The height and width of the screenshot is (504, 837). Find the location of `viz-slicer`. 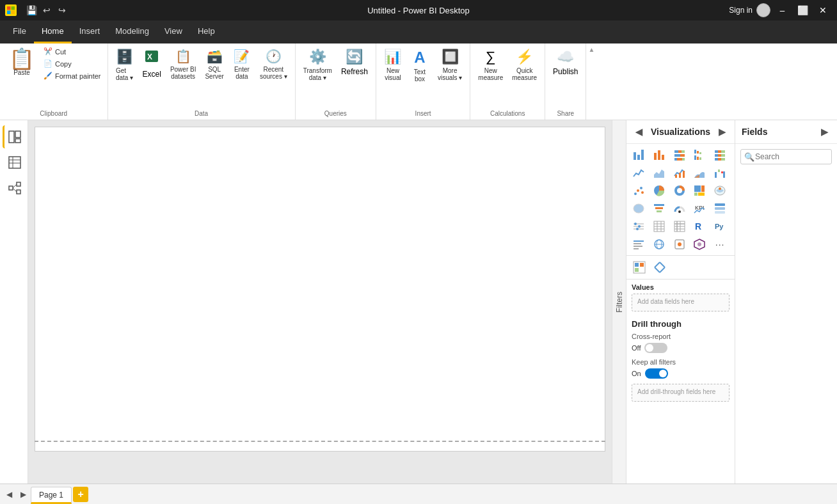

viz-slicer is located at coordinates (639, 226).